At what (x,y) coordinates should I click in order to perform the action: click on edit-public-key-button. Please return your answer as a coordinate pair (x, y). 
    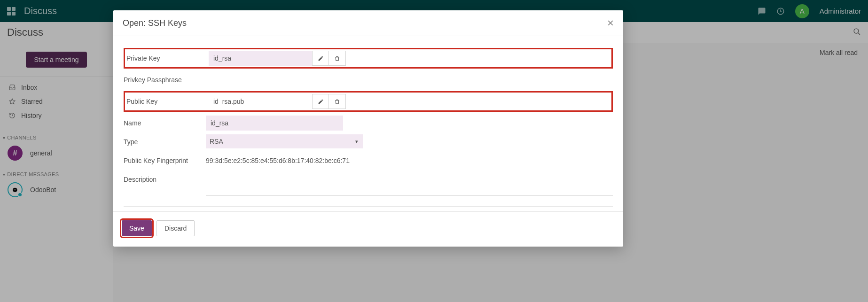
    Looking at the image, I should click on (321, 101).